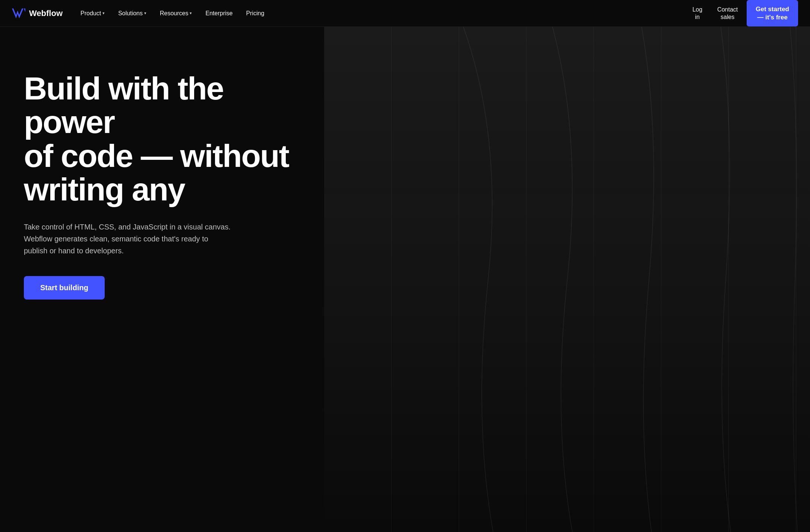  Describe the element at coordinates (46, 13) in the screenshot. I see `logo-text: Webflow` at that location.